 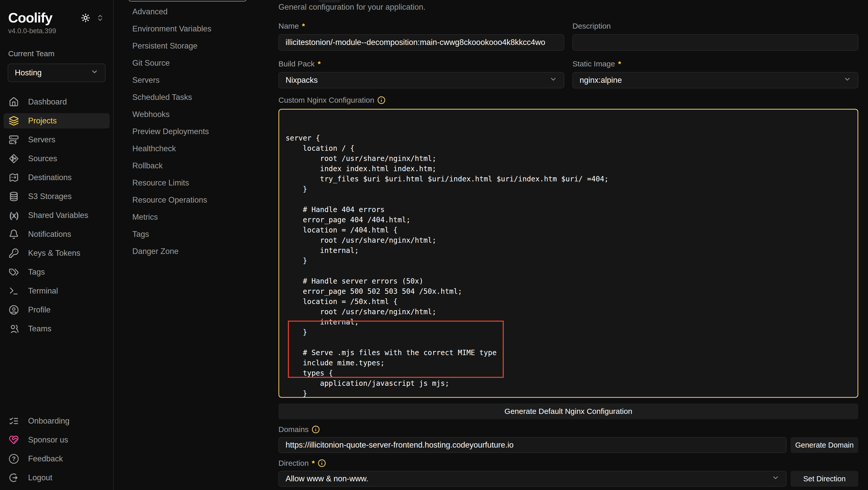 I want to click on version-switcher-chevrons-icon, so click(x=100, y=18).